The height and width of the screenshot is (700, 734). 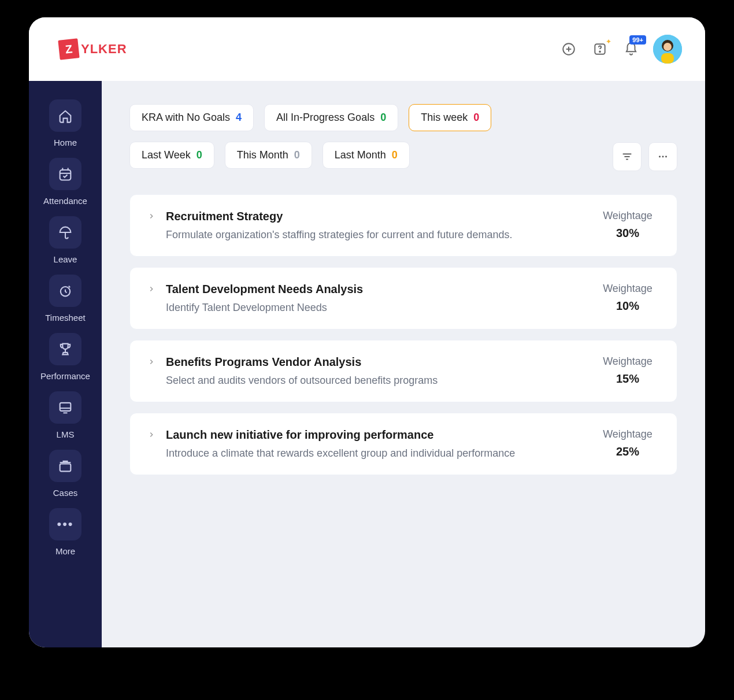 I want to click on chip-label: KRA with No Goals, so click(x=186, y=118).